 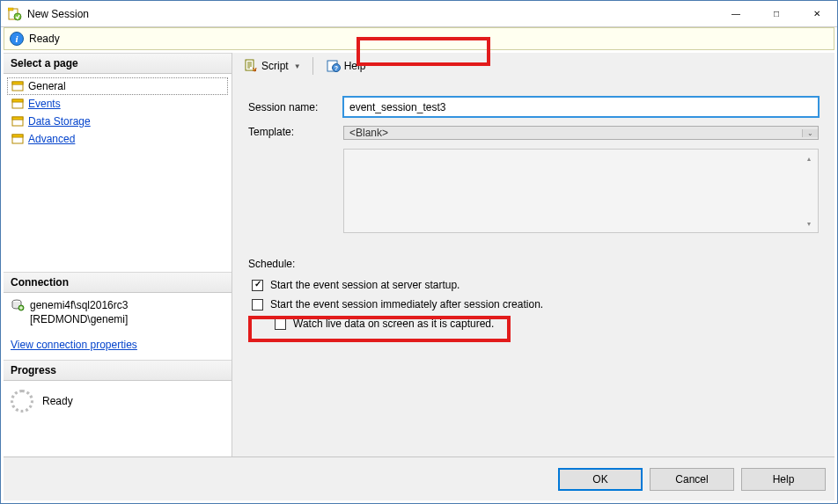 I want to click on schedule-option-startup: Start the event session at server startu…, so click(x=533, y=285).